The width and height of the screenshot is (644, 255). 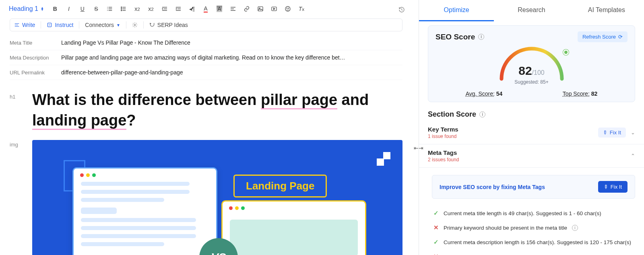 I want to click on refresh-score-button: Refresh Score ⟳, so click(x=603, y=37).